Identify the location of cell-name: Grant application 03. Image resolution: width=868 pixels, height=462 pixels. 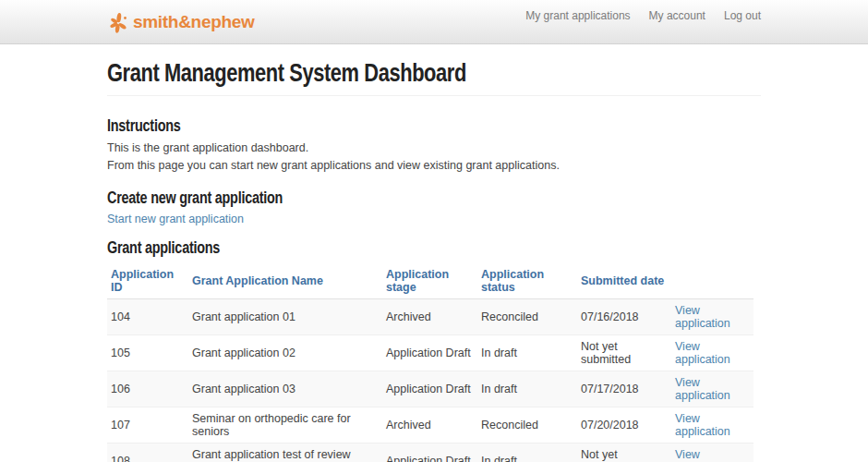
(285, 388).